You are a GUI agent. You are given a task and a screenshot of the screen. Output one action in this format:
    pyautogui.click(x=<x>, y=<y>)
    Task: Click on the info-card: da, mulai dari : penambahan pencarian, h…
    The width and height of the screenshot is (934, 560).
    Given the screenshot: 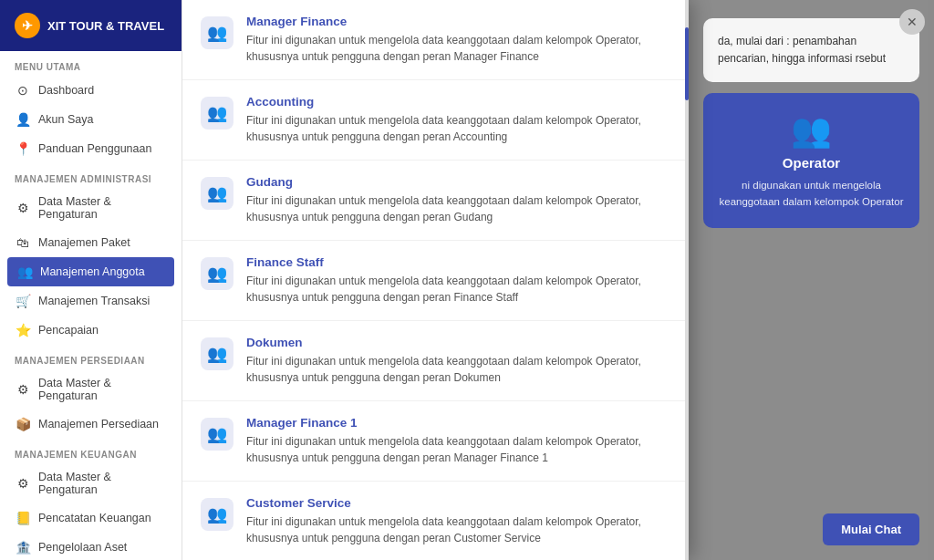 What is the action you would take?
    pyautogui.click(x=812, y=50)
    